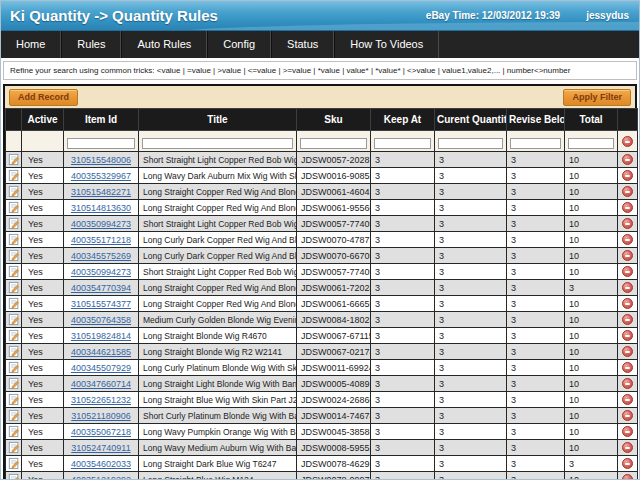 Image resolution: width=640 pixels, height=480 pixels. I want to click on column-header-sku: Sku, so click(334, 120).